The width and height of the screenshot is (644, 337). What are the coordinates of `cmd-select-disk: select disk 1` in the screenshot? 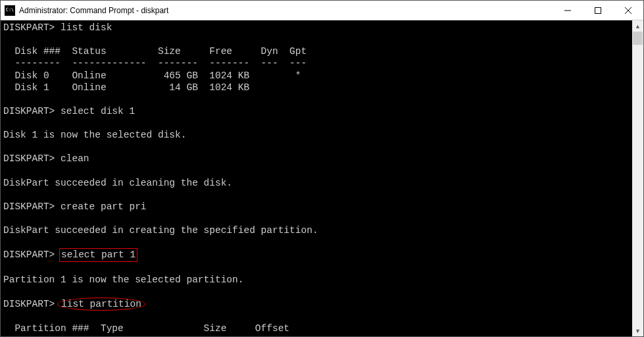 It's located at (97, 111).